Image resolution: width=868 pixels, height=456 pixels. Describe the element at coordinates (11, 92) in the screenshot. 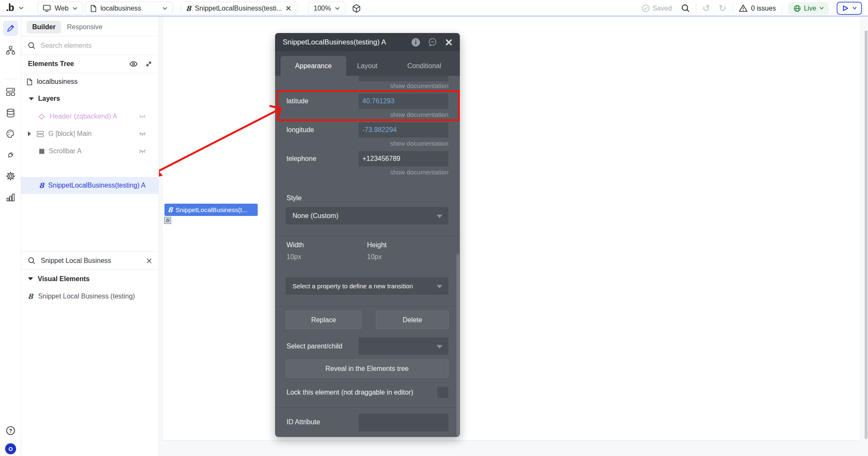

I see `components-tab-icon` at that location.